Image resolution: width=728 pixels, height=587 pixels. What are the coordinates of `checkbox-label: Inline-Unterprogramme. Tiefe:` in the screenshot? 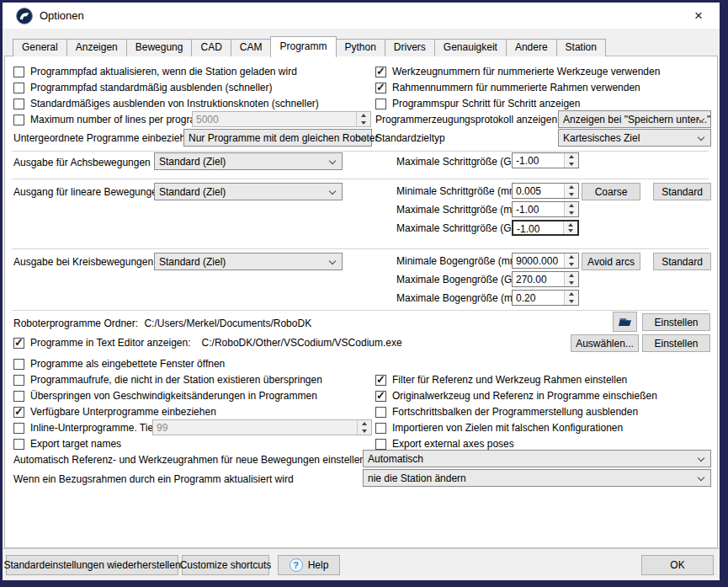 It's located at (98, 428).